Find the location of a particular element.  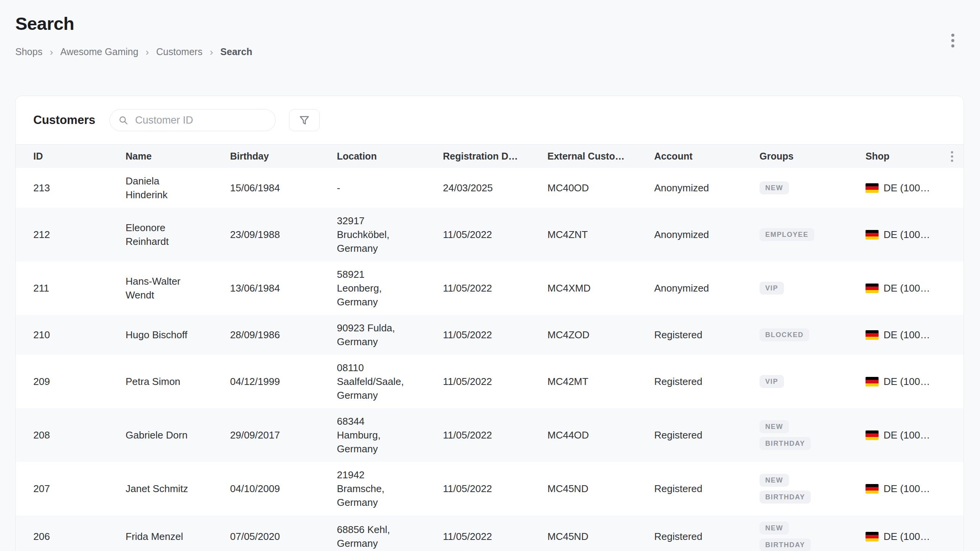

breadcrumb-item: Shops is located at coordinates (29, 52).